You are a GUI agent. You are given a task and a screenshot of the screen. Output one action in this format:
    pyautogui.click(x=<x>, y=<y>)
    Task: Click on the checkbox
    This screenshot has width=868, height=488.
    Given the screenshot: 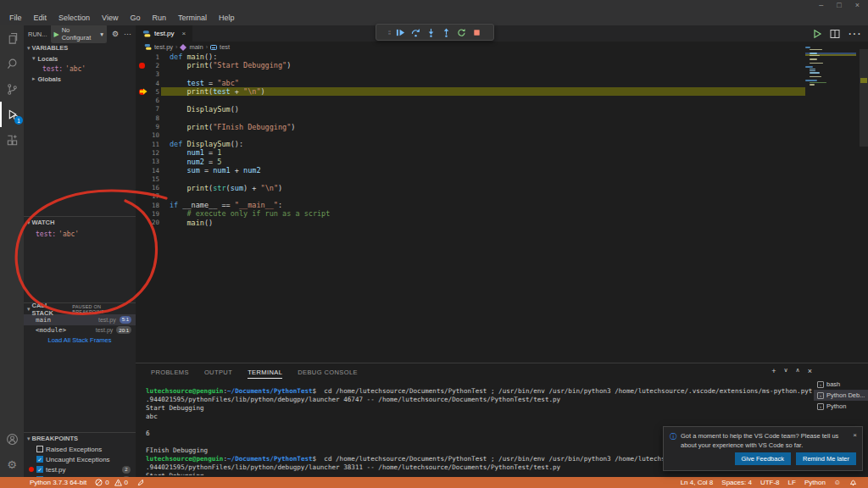 What is the action you would take?
    pyautogui.click(x=40, y=449)
    